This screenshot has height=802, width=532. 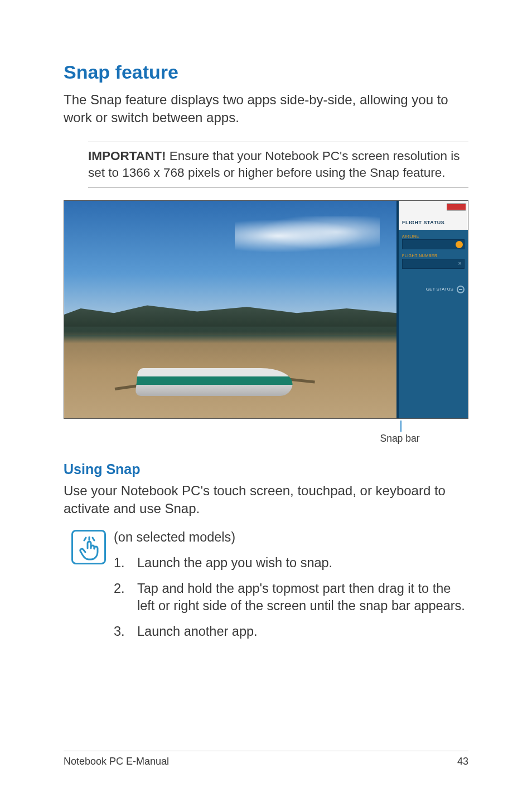 What do you see at coordinates (291, 563) in the screenshot?
I see `step-1: 1. Launch the app you wish to snap.` at bounding box center [291, 563].